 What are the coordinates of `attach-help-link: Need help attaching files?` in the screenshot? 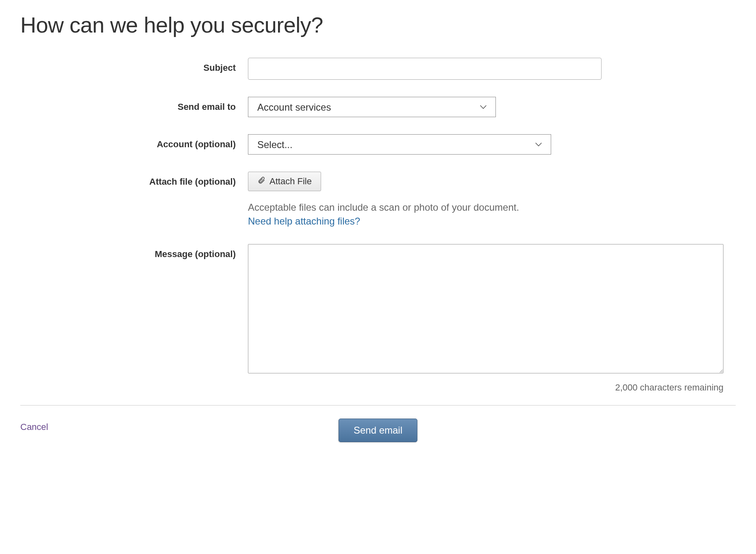 It's located at (304, 221).